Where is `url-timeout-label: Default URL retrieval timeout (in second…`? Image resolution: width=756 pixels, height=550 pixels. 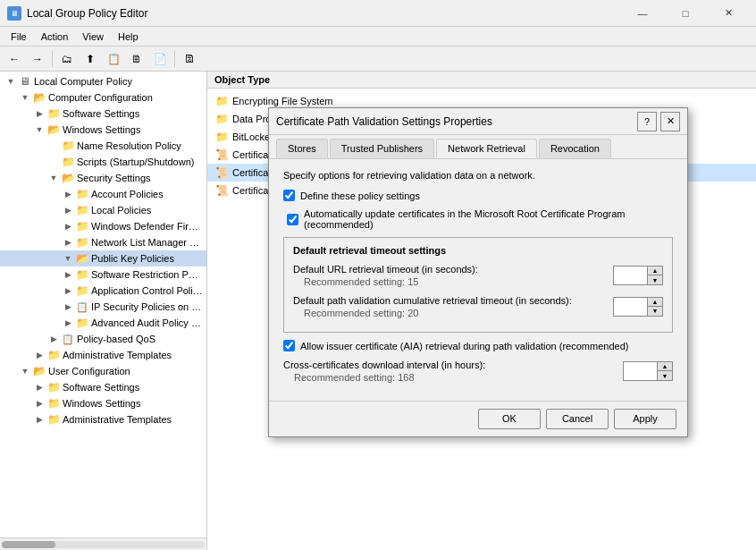
url-timeout-label: Default URL retrieval timeout (in second… is located at coordinates (453, 275).